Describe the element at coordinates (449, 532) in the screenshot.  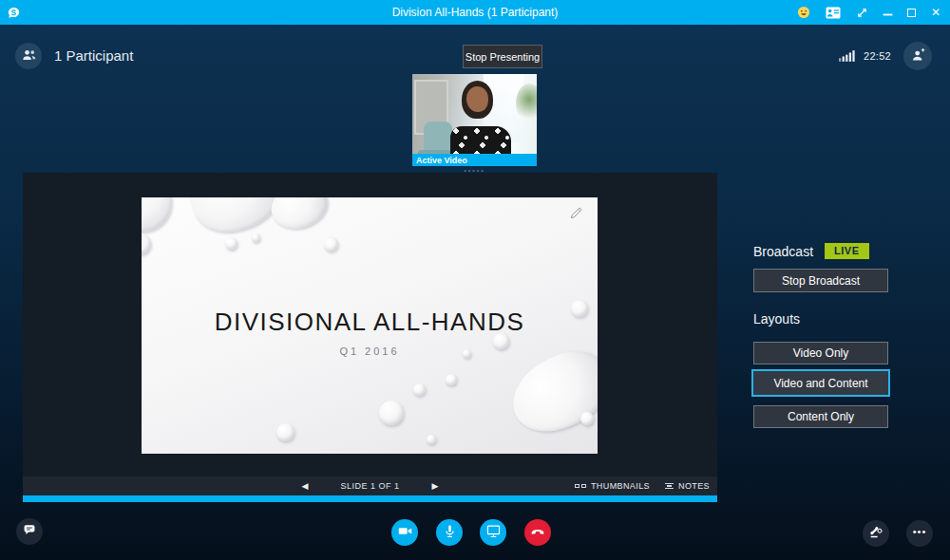
I see `microphone-button` at that location.